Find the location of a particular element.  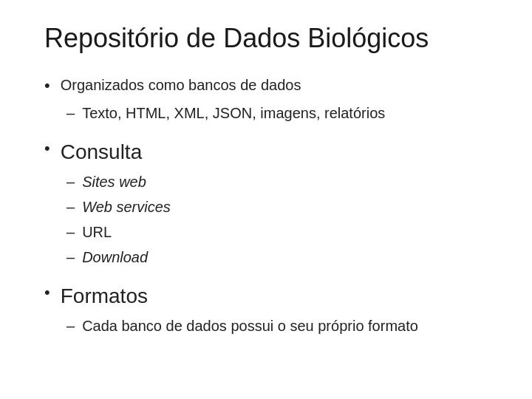

dash-0-0: – is located at coordinates (71, 113).